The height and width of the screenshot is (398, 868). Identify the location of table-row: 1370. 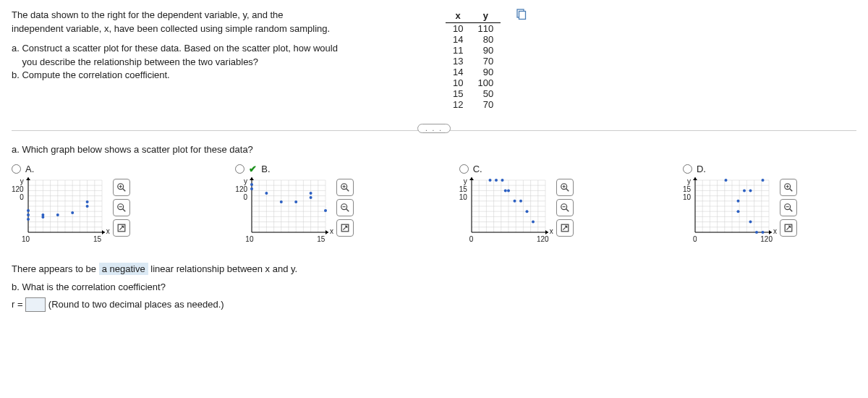
(473, 61).